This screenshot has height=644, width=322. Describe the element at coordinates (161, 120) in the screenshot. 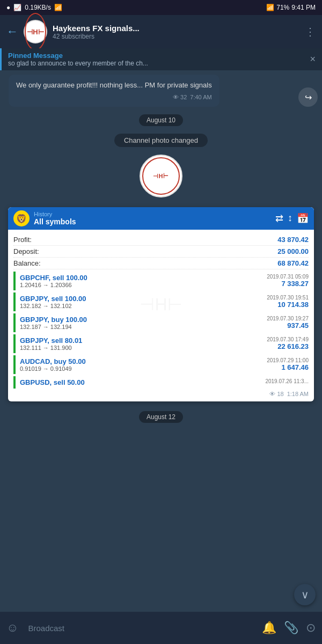

I see `date-badge-1: August 10` at that location.